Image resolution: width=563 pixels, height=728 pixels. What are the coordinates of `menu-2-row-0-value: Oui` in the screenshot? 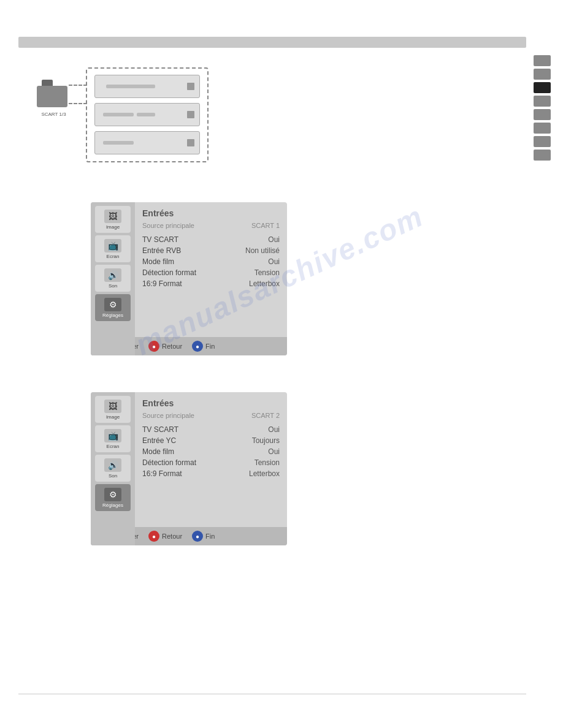 It's located at (274, 430).